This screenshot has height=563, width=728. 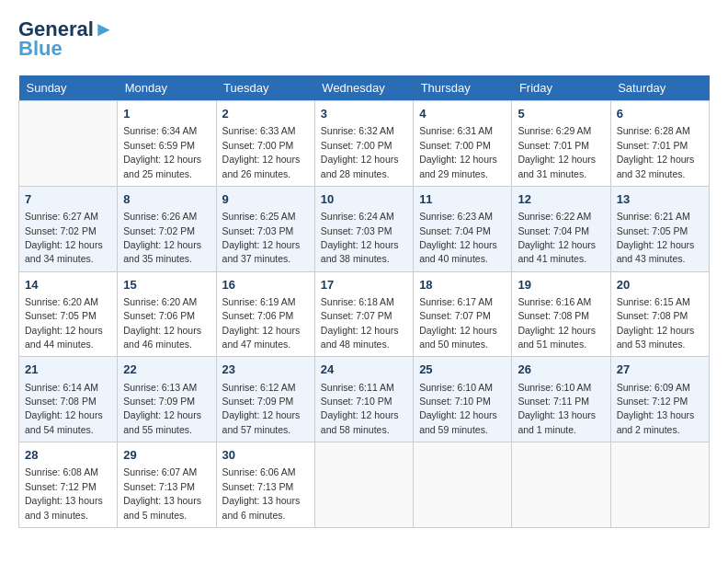 What do you see at coordinates (660, 114) in the screenshot?
I see `day-number: 6` at bounding box center [660, 114].